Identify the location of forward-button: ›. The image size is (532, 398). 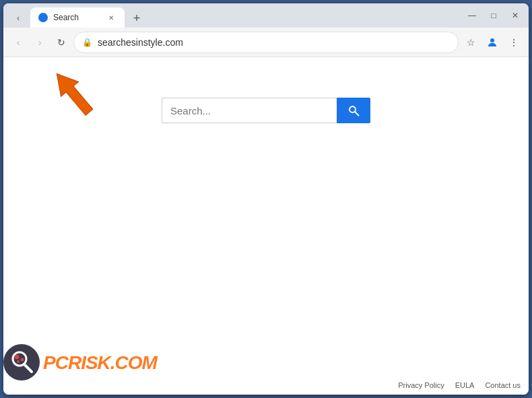
(40, 42).